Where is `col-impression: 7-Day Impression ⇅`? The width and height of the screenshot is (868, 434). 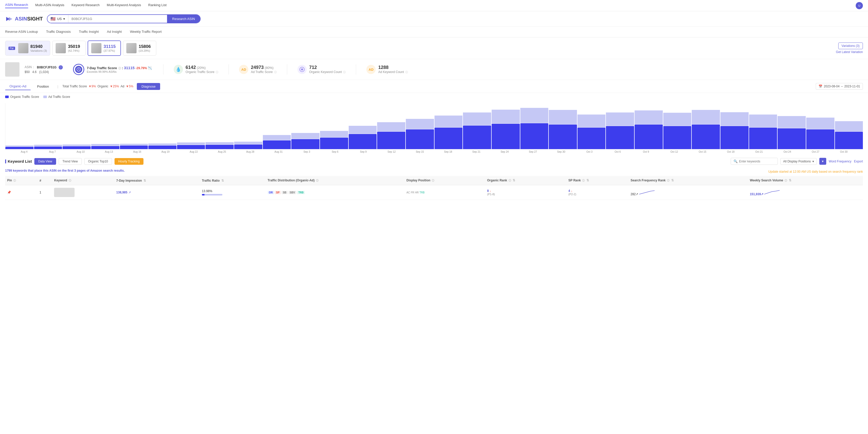
col-impression: 7-Day Impression ⇅ is located at coordinates (157, 181).